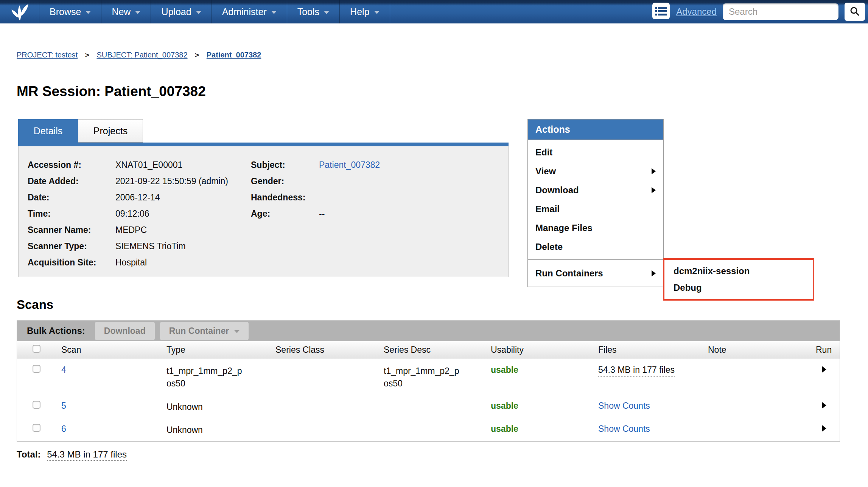  Describe the element at coordinates (48, 131) in the screenshot. I see `tab-details: Details` at that location.